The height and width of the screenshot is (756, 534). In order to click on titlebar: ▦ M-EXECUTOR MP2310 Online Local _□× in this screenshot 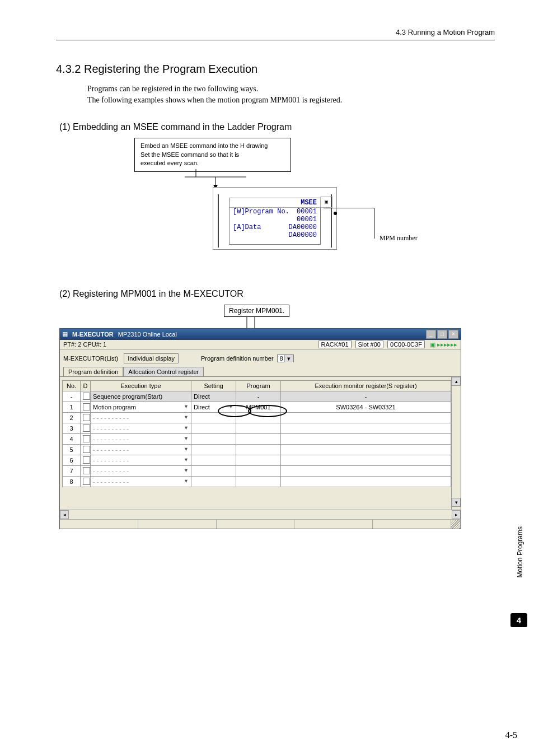, I will do `click(260, 334)`.